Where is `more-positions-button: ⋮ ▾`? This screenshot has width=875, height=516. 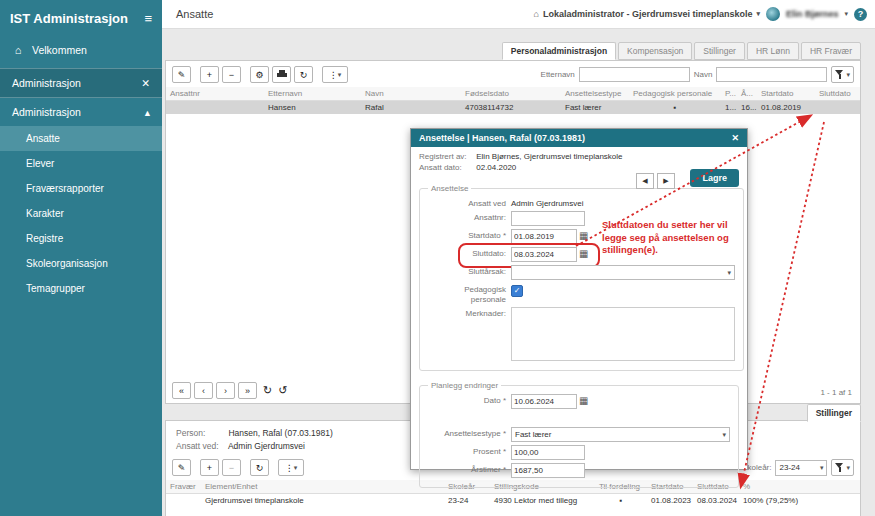 more-positions-button: ⋮ ▾ is located at coordinates (291, 468).